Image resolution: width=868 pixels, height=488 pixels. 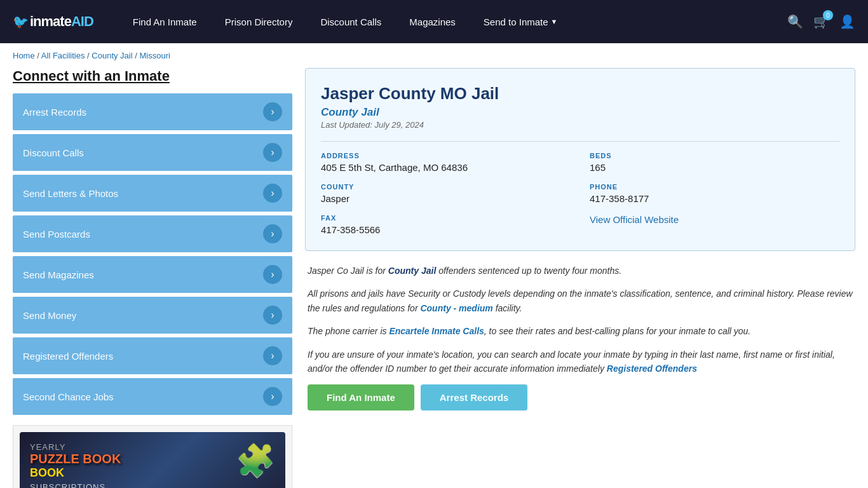 What do you see at coordinates (153, 456) in the screenshot?
I see `ad-puzzle-book: YEARLY PUZZLE BOOK BOOK SUBSCRIPTIONS ST…` at bounding box center [153, 456].